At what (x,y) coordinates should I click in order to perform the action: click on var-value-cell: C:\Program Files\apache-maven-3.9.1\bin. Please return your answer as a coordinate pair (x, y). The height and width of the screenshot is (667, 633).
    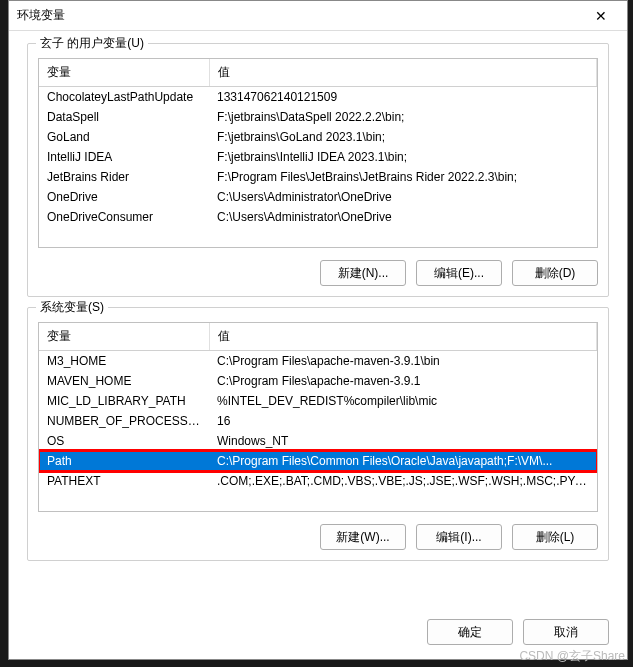
    Looking at the image, I should click on (403, 362).